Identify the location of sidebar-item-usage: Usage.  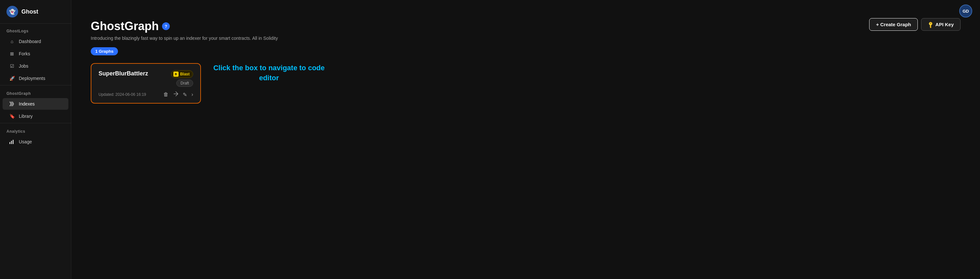
(36, 142).